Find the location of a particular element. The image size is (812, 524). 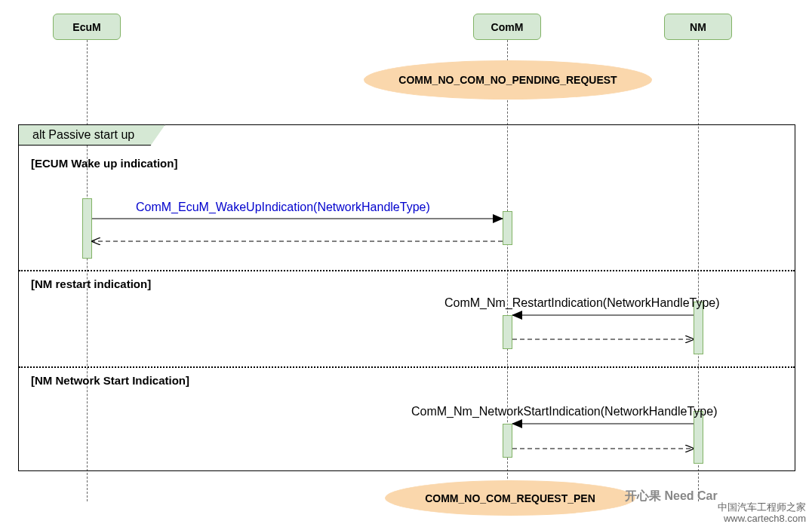

guard-nm-network-start: [NM Network Start Indication] is located at coordinates (110, 380).